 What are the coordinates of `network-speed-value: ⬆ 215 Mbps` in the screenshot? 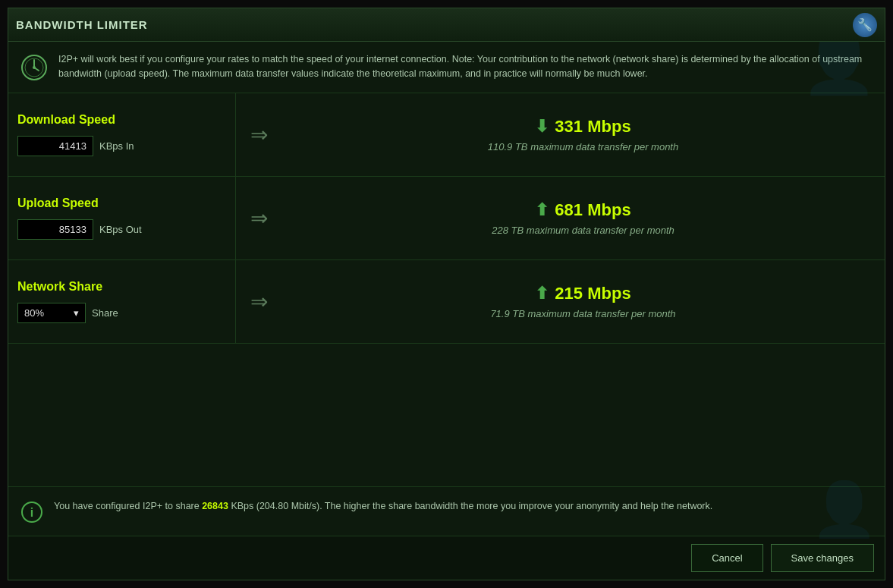 It's located at (583, 294).